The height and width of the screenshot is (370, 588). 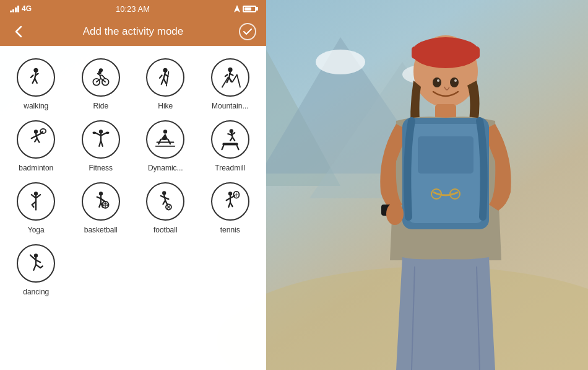 What do you see at coordinates (101, 77) in the screenshot?
I see `ride-icon` at bounding box center [101, 77].